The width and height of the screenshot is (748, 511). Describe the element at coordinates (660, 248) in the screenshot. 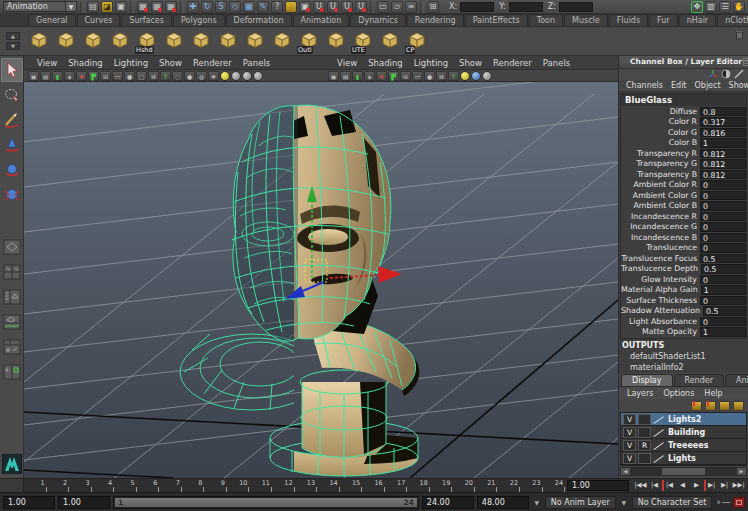

I see `attribute-name: Translucence` at that location.